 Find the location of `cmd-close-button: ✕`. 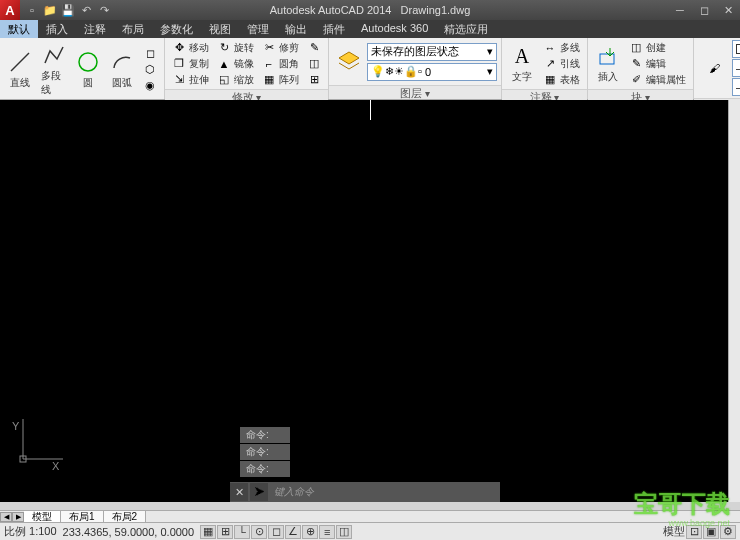

cmd-close-button: ✕ is located at coordinates (239, 492).